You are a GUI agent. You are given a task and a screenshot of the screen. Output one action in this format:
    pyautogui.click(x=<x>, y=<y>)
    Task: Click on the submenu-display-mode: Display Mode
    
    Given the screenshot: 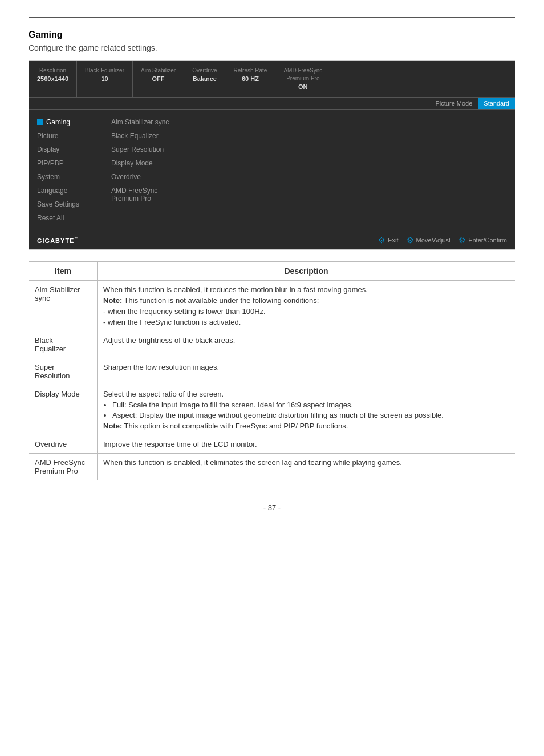 What is the action you would take?
    pyautogui.click(x=148, y=163)
    